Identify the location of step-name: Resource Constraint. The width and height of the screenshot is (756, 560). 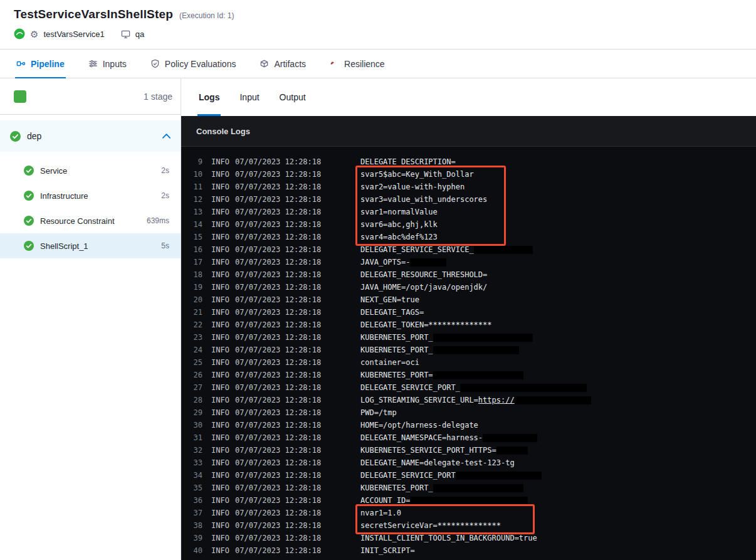
(78, 221).